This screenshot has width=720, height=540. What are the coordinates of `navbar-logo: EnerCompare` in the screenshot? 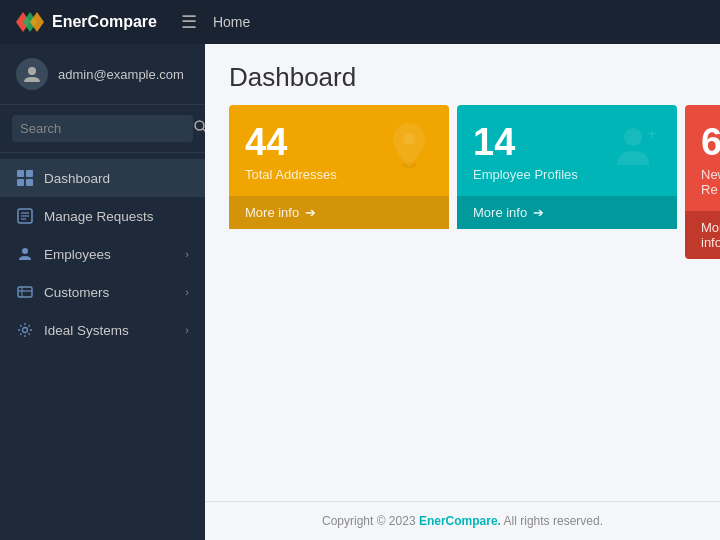 It's located at (86, 22).